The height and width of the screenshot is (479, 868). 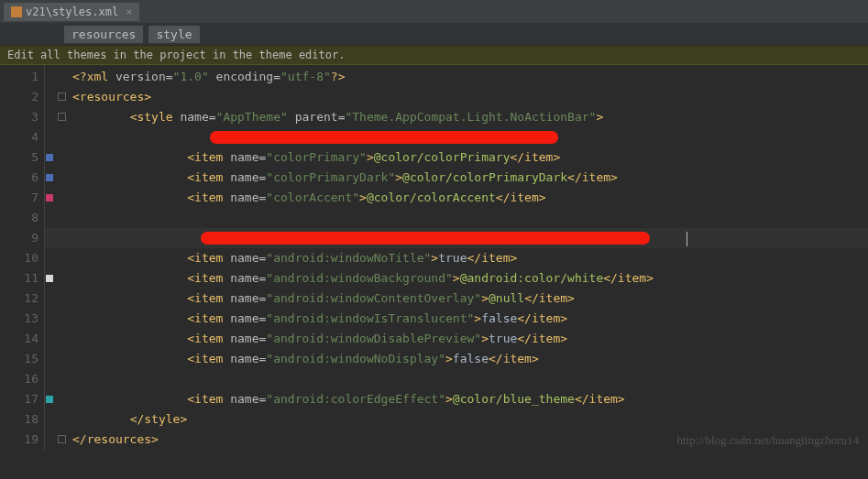 What do you see at coordinates (128, 12) in the screenshot?
I see `close-icon: ×` at bounding box center [128, 12].